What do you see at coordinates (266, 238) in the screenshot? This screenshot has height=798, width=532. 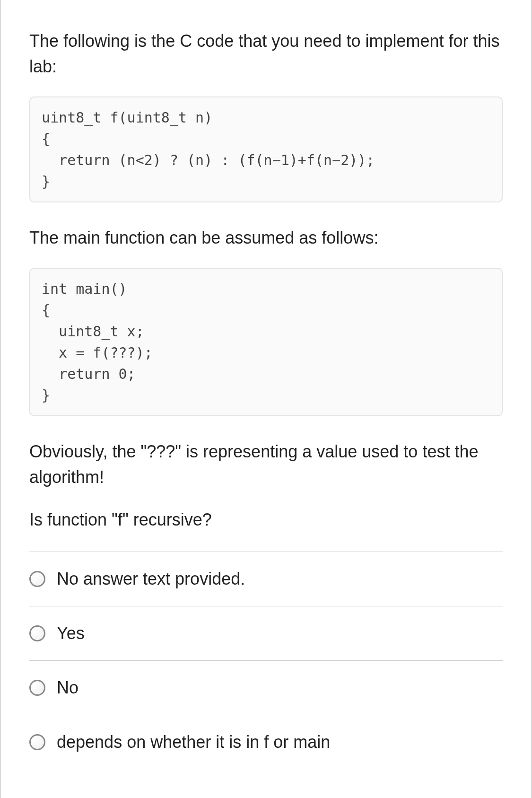 I see `main-note-paragraph: The main function can be assumed as foll…` at bounding box center [266, 238].